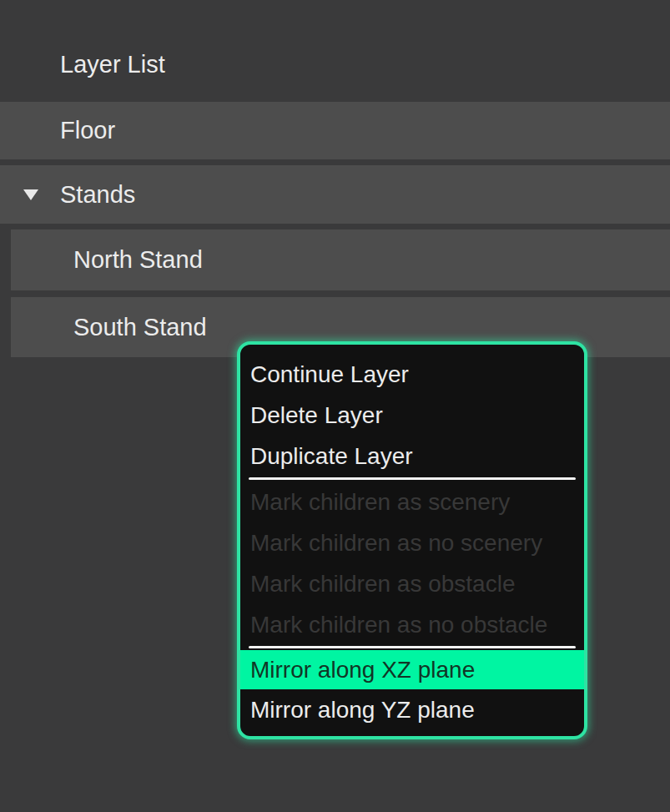  Describe the element at coordinates (412, 502) in the screenshot. I see `menu-item-mark-children-scenery: Mark children as scenery` at that location.